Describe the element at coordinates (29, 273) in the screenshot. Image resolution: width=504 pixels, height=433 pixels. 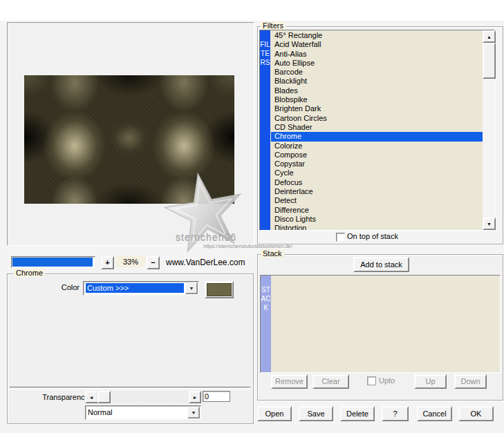
I see `filter-settings-group-label: Chrome` at that location.